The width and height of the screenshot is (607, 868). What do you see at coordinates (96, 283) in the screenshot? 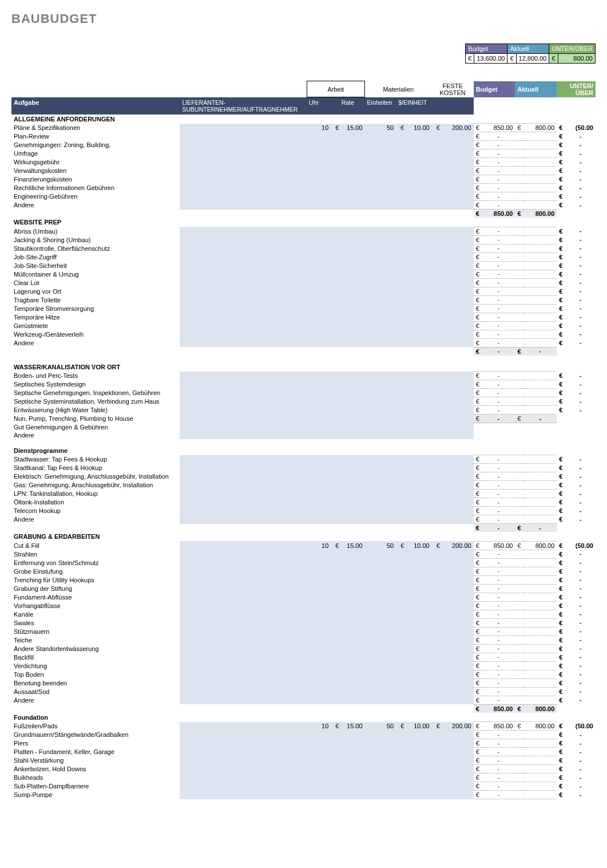
I see `task-name: Clear Lot` at bounding box center [96, 283].